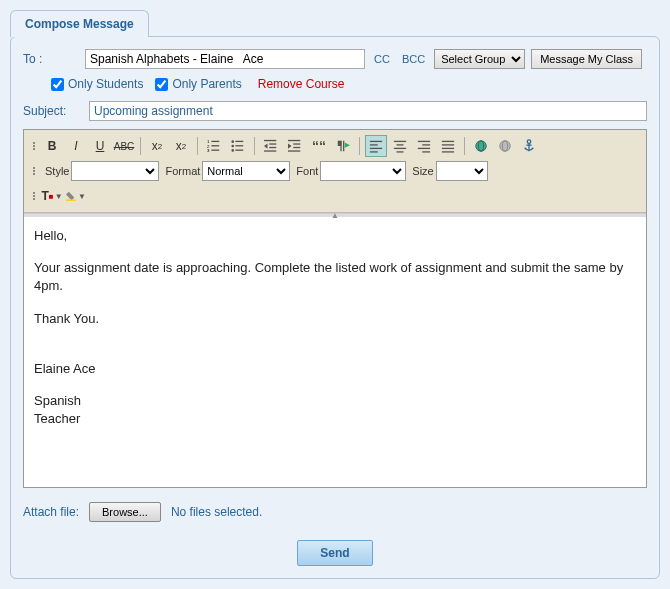 Image resolution: width=670 pixels, height=589 pixels. I want to click on font-select, so click(363, 171).